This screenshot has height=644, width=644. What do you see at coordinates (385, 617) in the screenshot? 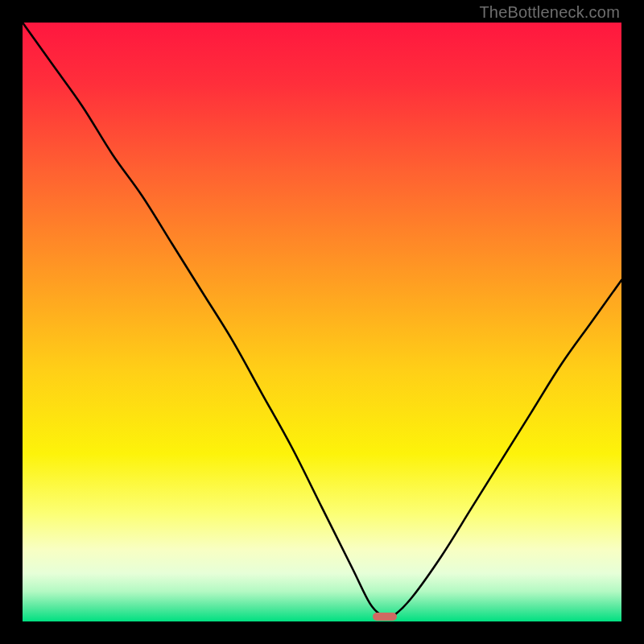
I see `optimum-marker` at bounding box center [385, 617].